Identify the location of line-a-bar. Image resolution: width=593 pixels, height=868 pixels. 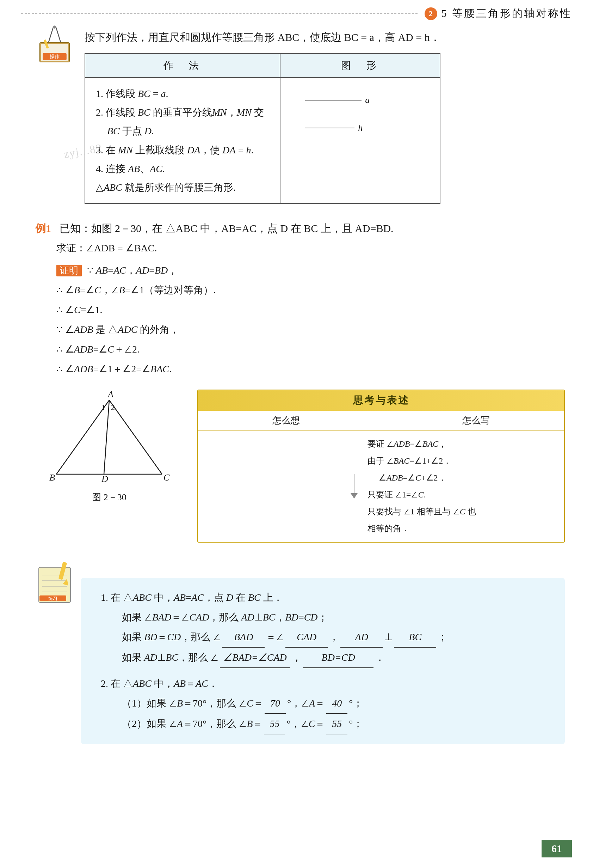
(334, 100).